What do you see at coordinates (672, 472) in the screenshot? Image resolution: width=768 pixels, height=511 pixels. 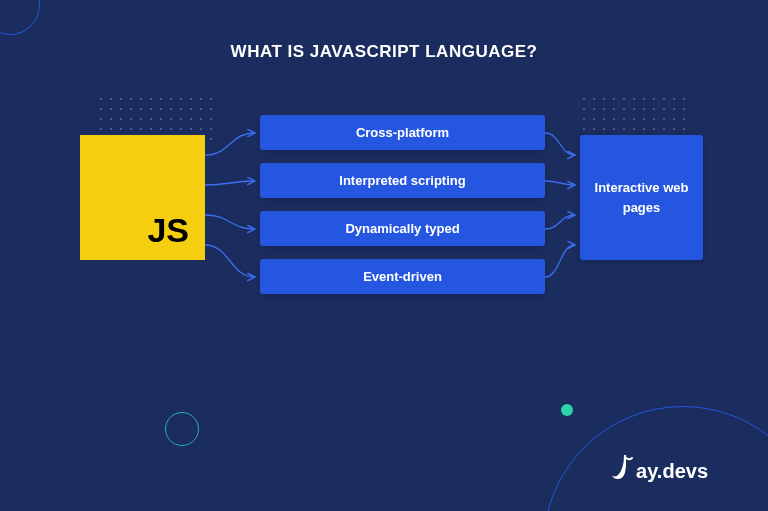 I see `brand-logo-text: ay.devs` at bounding box center [672, 472].